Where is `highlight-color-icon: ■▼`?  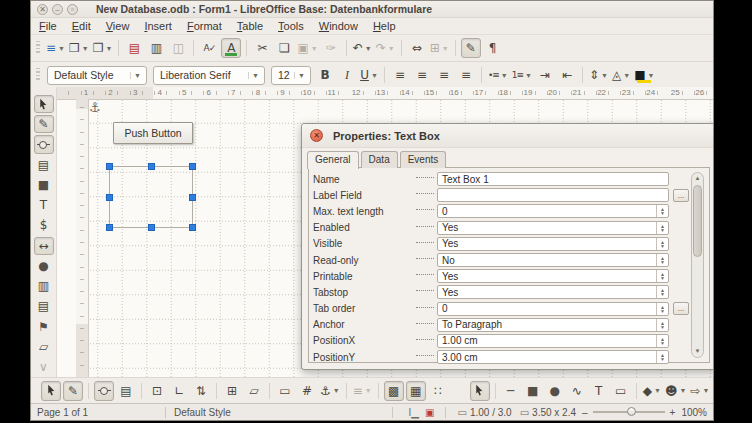 highlight-color-icon: ■▼ is located at coordinates (644, 75).